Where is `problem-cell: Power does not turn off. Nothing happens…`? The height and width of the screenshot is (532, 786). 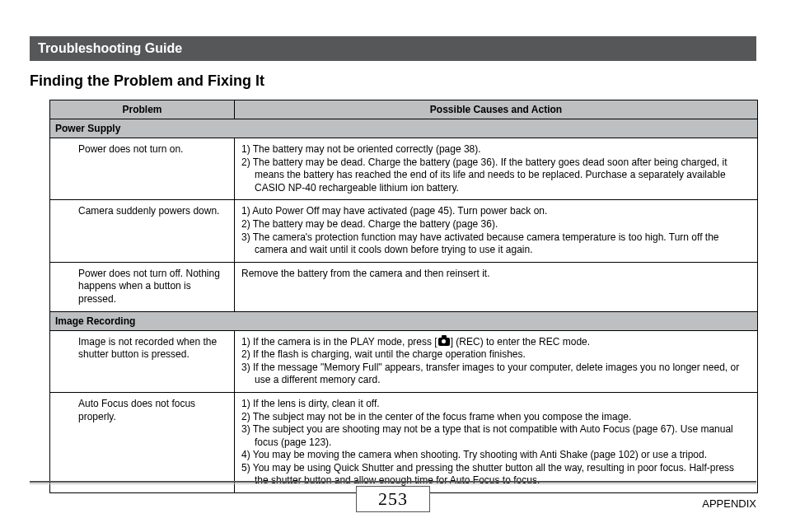 problem-cell: Power does not turn off. Nothing happens… is located at coordinates (153, 287).